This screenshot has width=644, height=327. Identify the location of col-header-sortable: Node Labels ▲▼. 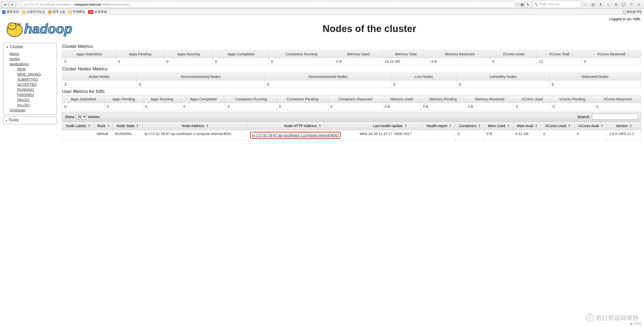
(78, 126).